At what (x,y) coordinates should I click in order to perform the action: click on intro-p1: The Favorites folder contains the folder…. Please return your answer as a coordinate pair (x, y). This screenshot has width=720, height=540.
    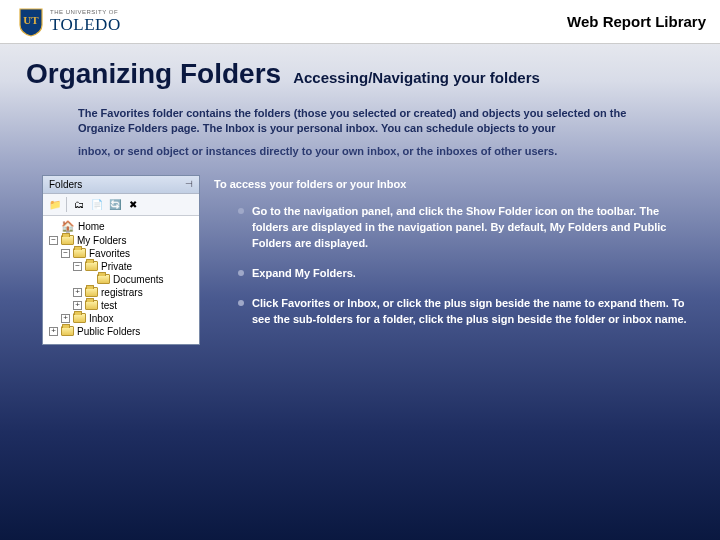
    Looking at the image, I should click on (364, 121).